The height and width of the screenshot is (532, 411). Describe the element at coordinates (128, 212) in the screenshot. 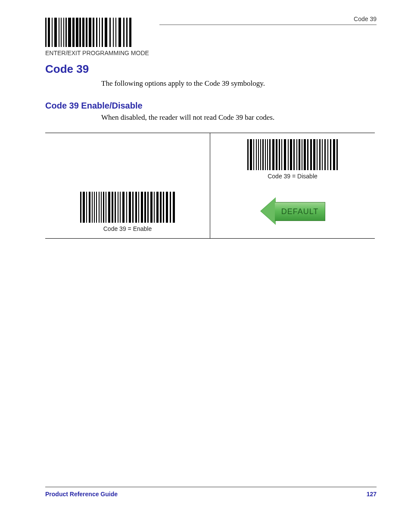

I see `cell-enable: Code 39 = Enable` at that location.